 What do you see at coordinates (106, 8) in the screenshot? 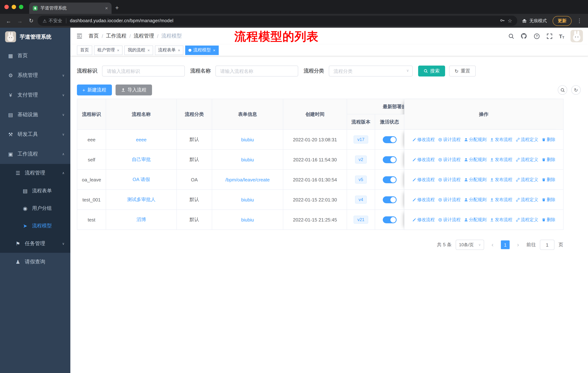
I see `tab-close-icon: ×` at bounding box center [106, 8].